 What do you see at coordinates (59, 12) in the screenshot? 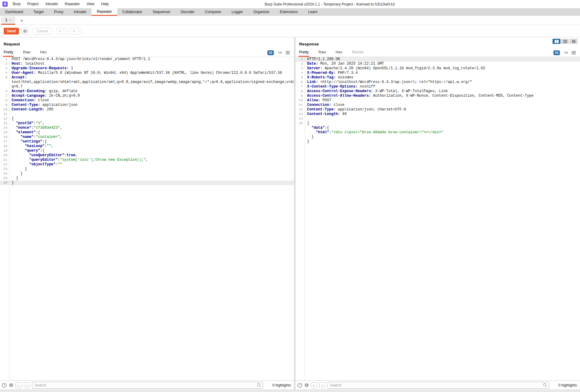
I see `main-tab-proxy: Proxy` at bounding box center [59, 12].